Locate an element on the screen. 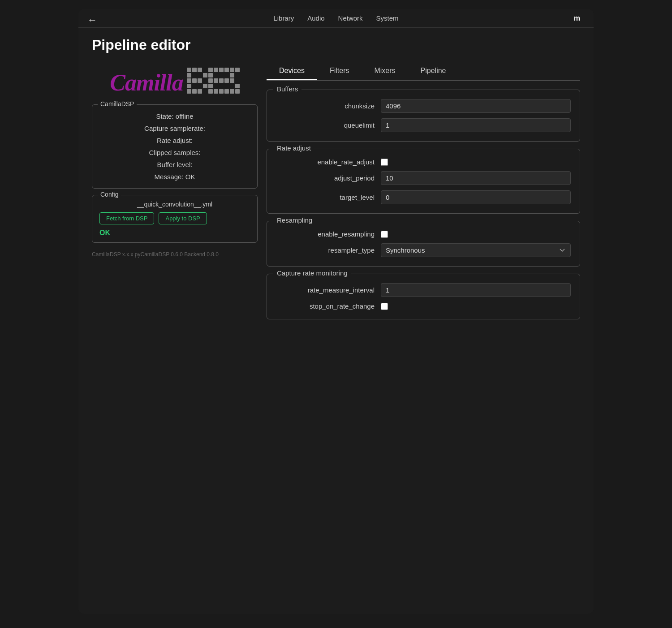 This screenshot has width=672, height=628. buffers-label: Buffers is located at coordinates (288, 89).